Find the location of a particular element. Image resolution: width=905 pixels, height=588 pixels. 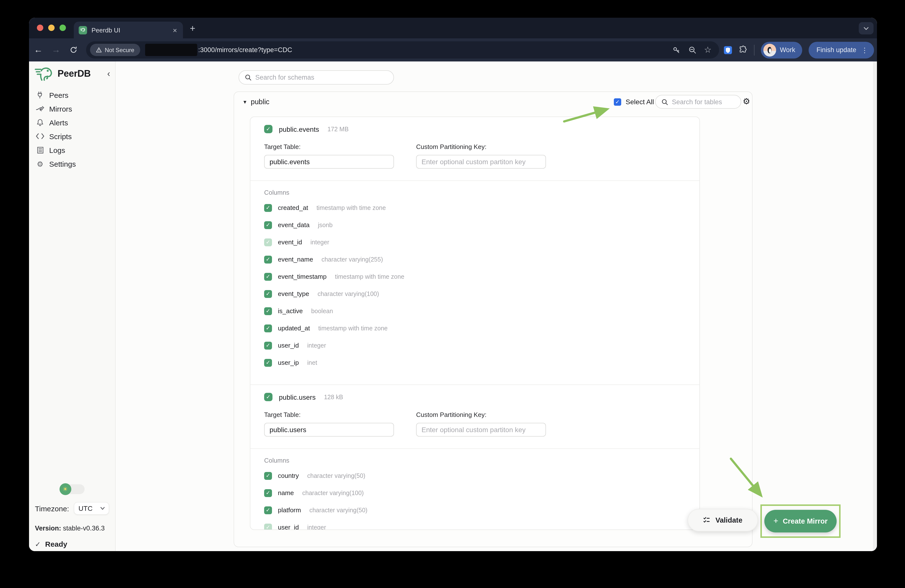

schema-card-header: ▼ public ✓ Select All Search for tables … is located at coordinates (493, 102).